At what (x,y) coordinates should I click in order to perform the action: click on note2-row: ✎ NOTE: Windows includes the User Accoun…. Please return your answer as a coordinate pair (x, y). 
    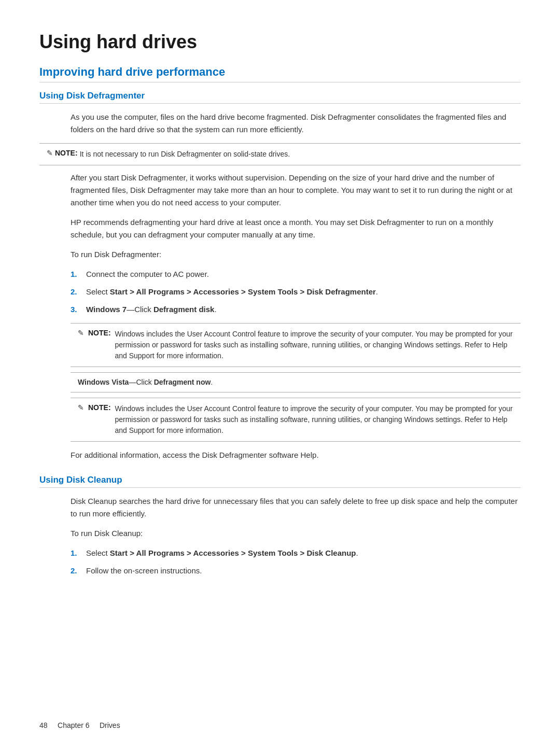
    Looking at the image, I should click on (296, 345).